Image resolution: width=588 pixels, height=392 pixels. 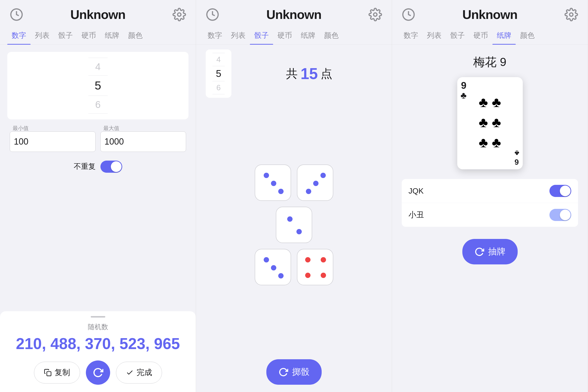 I want to click on min-label: 最小值, so click(x=20, y=128).